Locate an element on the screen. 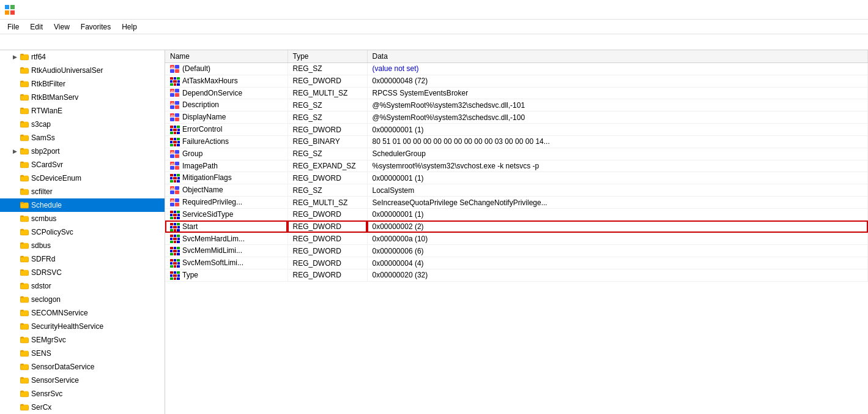  tree-item-sdrsvc: SDRSVC is located at coordinates (82, 273).